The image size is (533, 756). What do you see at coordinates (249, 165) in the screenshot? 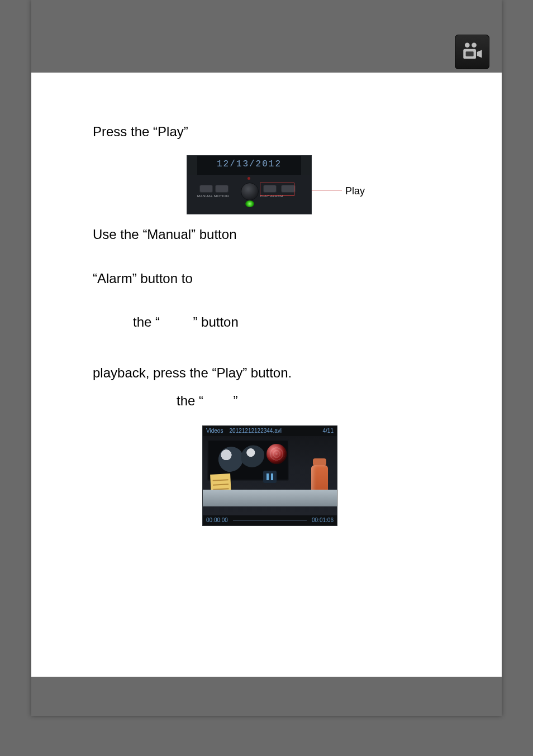
I see `lcd-date: 12/13/2012` at bounding box center [249, 165].